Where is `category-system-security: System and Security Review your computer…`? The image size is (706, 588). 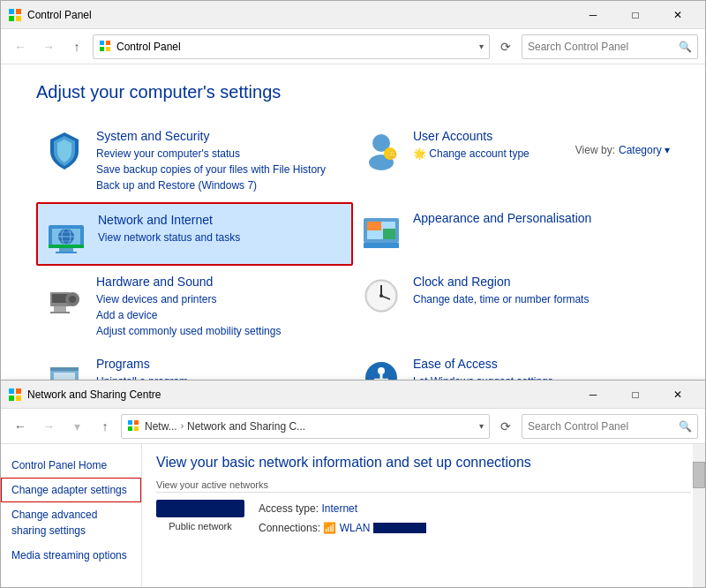 category-system-security: System and Security Review your computer… is located at coordinates (194, 161).